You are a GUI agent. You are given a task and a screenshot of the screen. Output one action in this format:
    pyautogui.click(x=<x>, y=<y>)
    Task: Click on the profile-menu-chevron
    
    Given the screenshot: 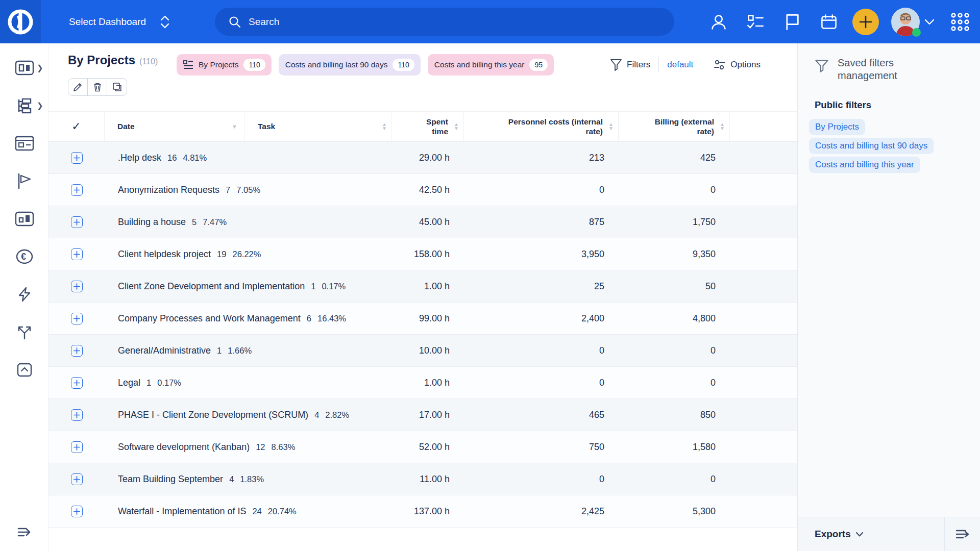 What is the action you would take?
    pyautogui.click(x=930, y=22)
    